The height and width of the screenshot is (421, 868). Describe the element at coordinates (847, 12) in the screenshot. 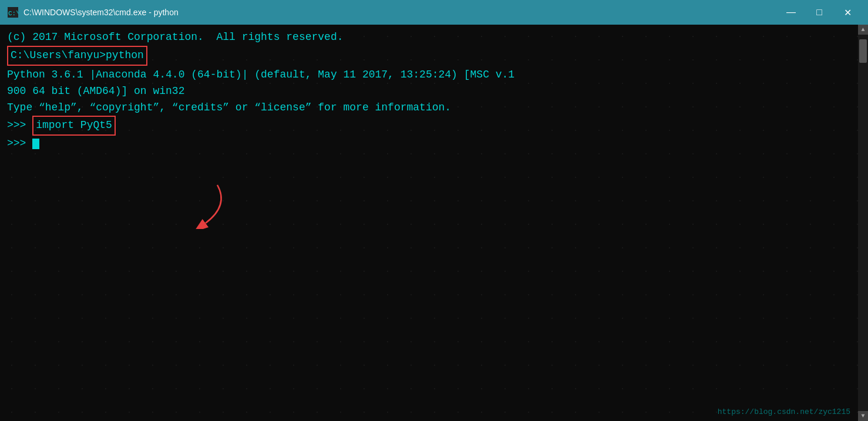

I see `close-button: ✕` at that location.